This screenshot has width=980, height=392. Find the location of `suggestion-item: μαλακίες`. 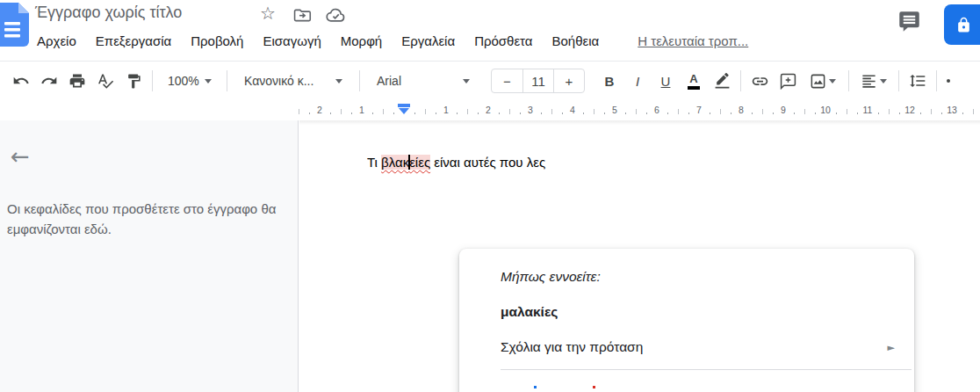

suggestion-item: μαλακίες is located at coordinates (687, 312).